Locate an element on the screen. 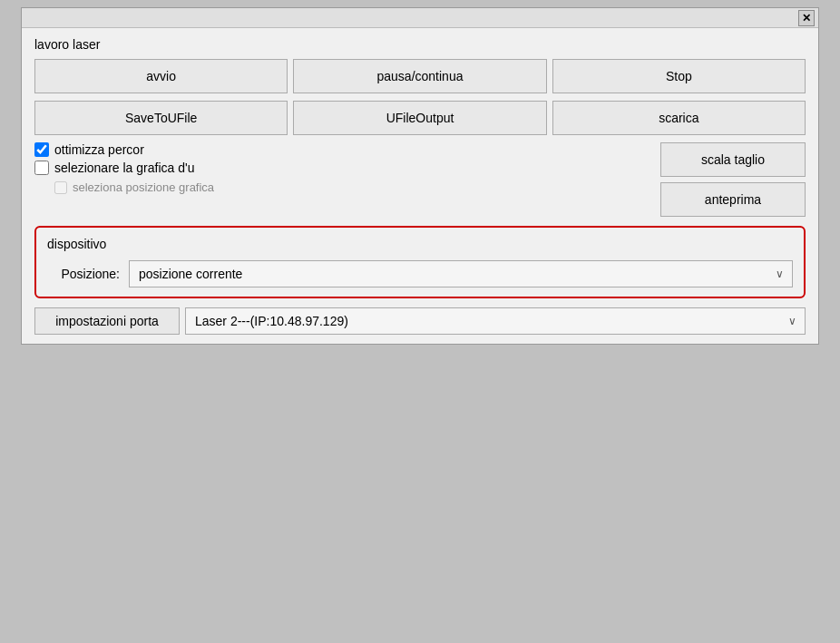 Image resolution: width=840 pixels, height=643 pixels. selezionare-label: selezionare la grafica d'u is located at coordinates (124, 168).